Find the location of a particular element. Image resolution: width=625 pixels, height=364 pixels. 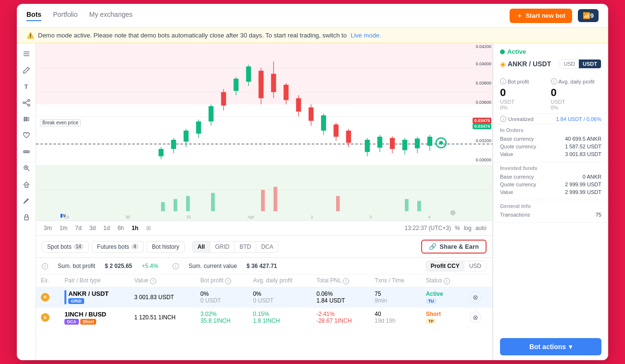

tab-my-exchanges: My exchanges is located at coordinates (111, 16).